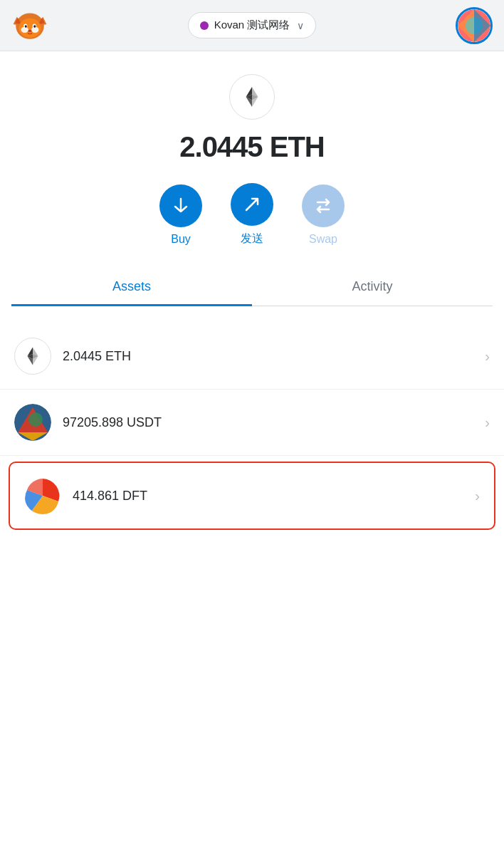 The width and height of the screenshot is (504, 849). I want to click on header: Kovan 测试网络 ∨, so click(252, 26).